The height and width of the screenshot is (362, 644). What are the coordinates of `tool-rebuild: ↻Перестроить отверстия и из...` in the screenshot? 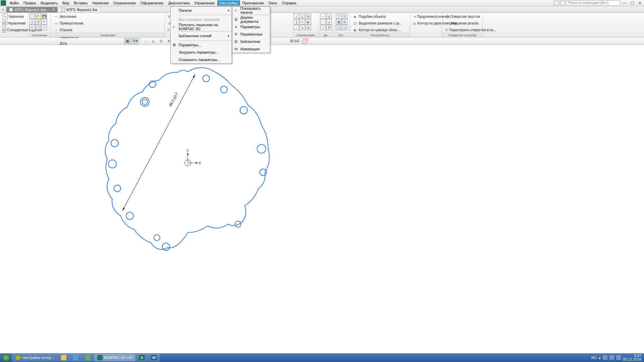 It's located at (463, 30).